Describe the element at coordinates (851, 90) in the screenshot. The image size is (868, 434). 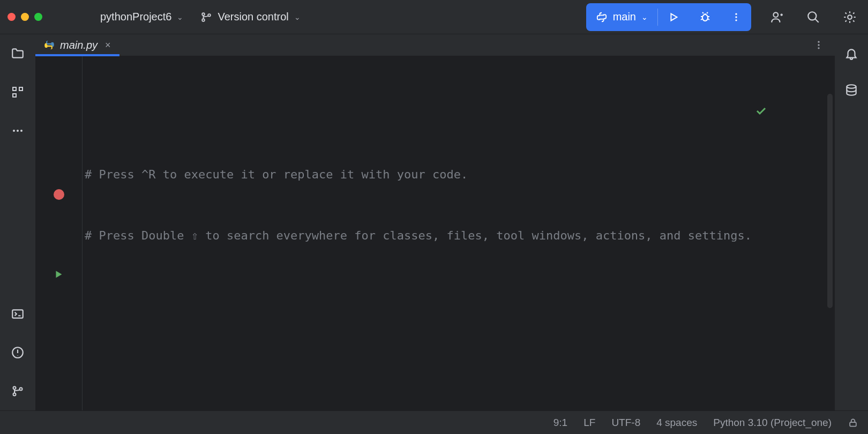
I see `database-icon` at that location.